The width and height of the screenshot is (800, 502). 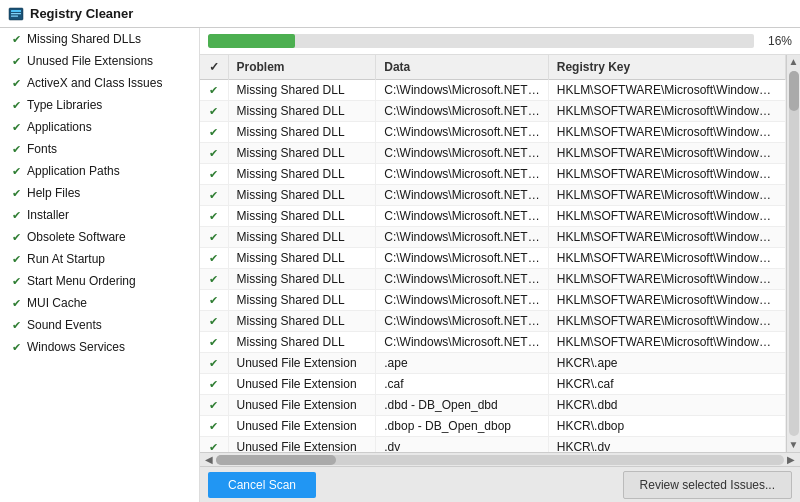 I want to click on vscroll-thumb, so click(x=794, y=91).